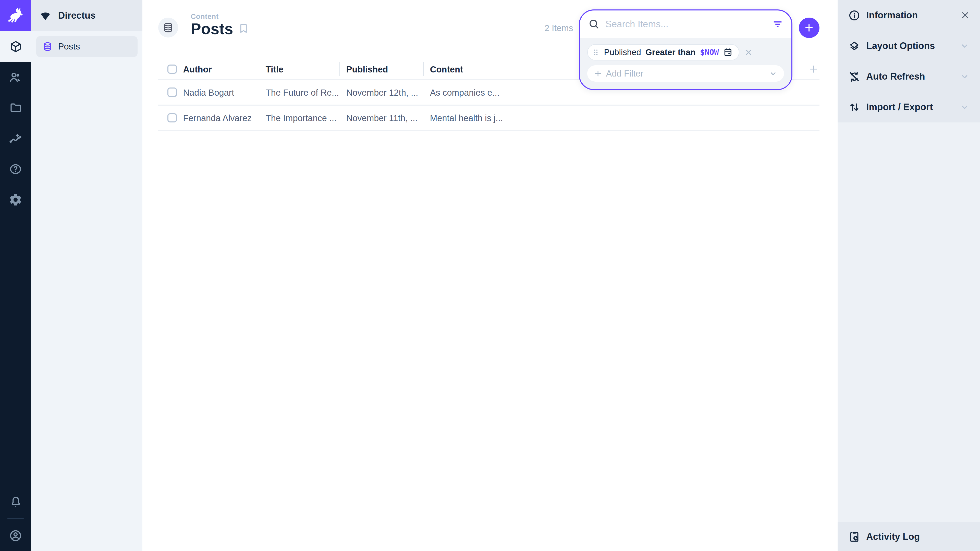 Image resolution: width=980 pixels, height=551 pixels. I want to click on cell-author: Fernanda Alvarez, so click(218, 118).